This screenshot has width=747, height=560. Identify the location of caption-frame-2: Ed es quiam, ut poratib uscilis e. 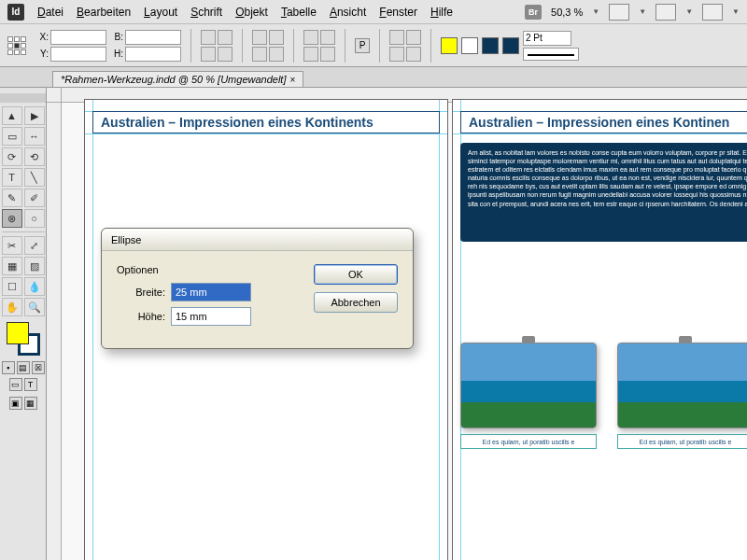
(682, 441).